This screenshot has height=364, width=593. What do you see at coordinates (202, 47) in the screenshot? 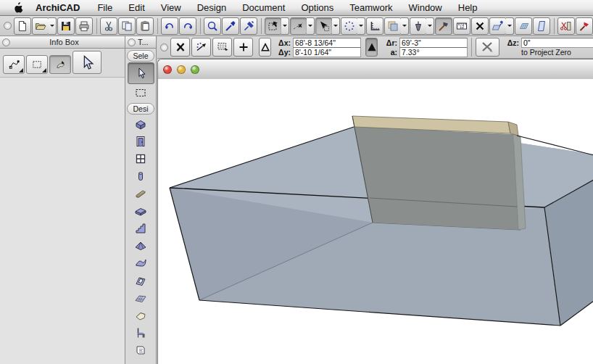
I see `relative-coordinates-button` at bounding box center [202, 47].